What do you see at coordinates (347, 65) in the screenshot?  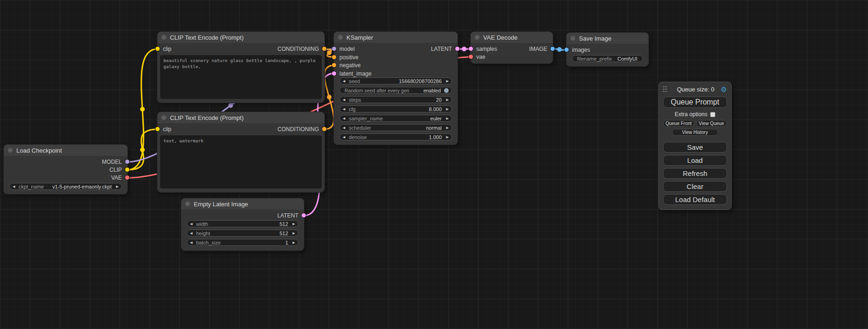 I see `input-port-negative: negative` at bounding box center [347, 65].